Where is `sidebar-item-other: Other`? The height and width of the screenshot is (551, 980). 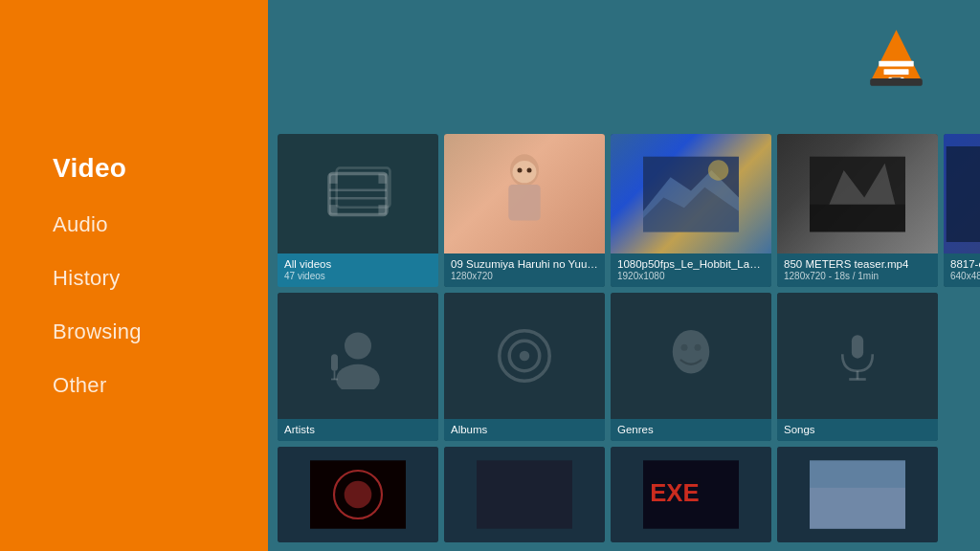 sidebar-item-other: Other is located at coordinates (161, 386).